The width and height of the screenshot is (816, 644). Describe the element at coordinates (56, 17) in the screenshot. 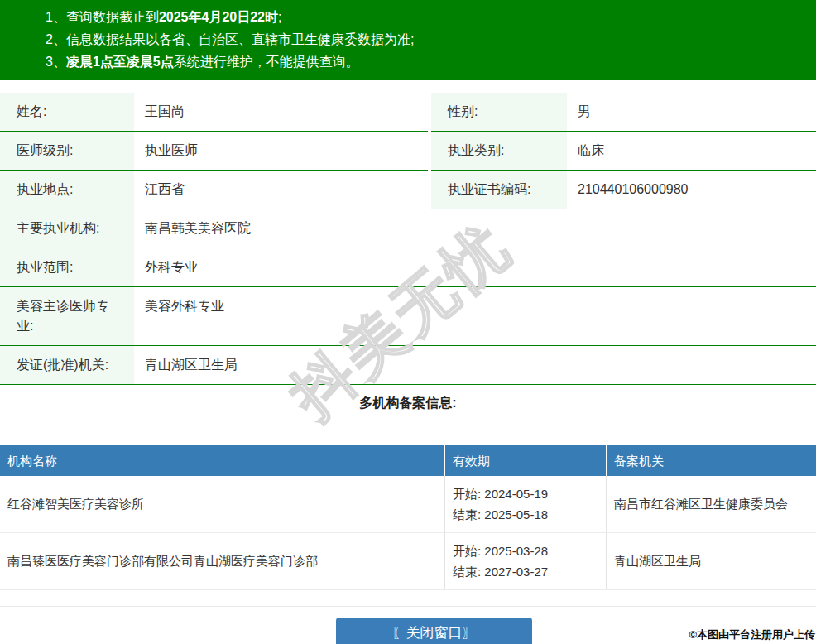

I see `notice-1-num: 1、` at that location.